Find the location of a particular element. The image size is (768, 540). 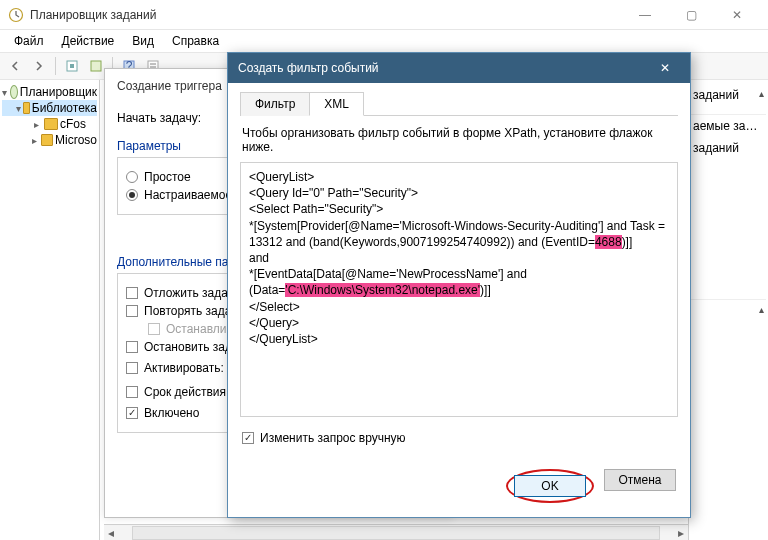

scope-icon is located at coordinates (72, 66).